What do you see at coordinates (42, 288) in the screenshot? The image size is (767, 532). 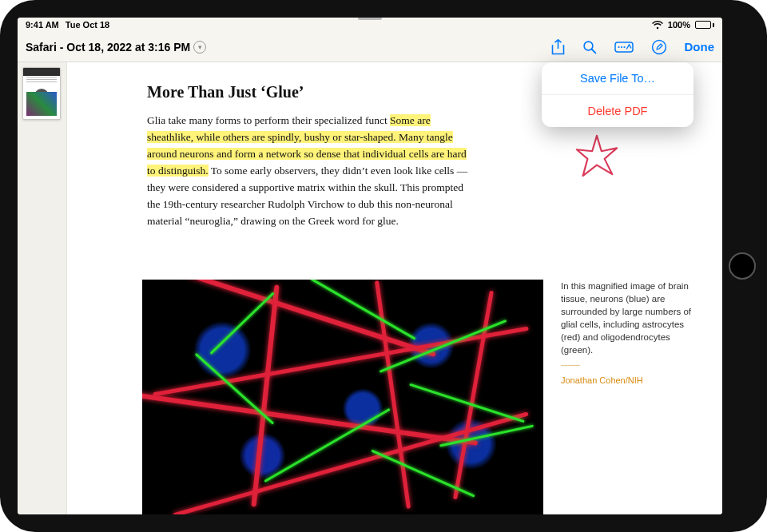 I see `page-thumbnail-sidebar: •••` at bounding box center [42, 288].